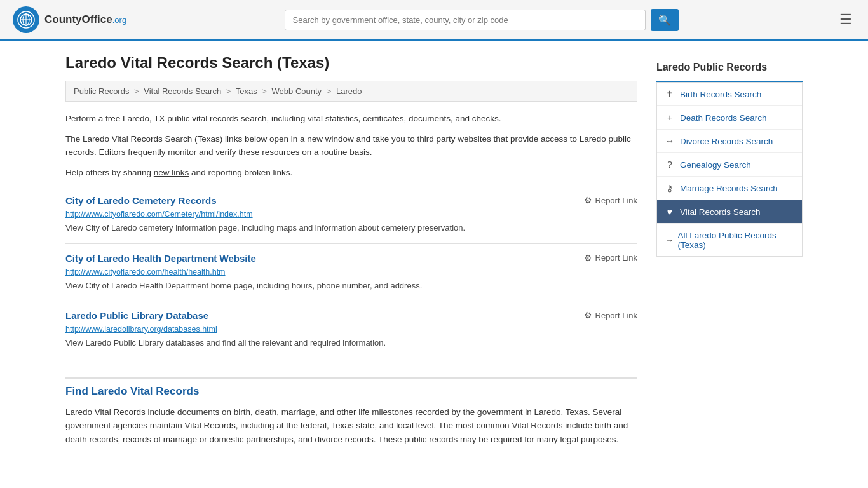 This screenshot has width=868, height=488. I want to click on breadcrumb-sep-1: >, so click(137, 92).